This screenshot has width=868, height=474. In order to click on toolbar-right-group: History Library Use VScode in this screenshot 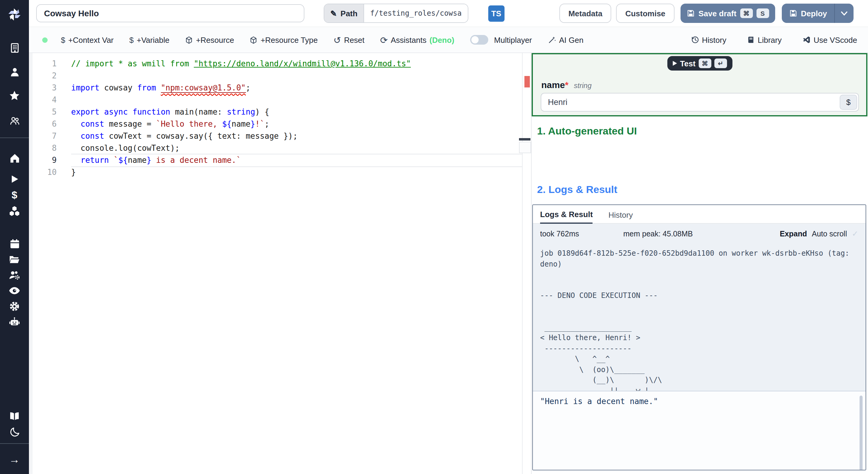, I will do `click(774, 40)`.